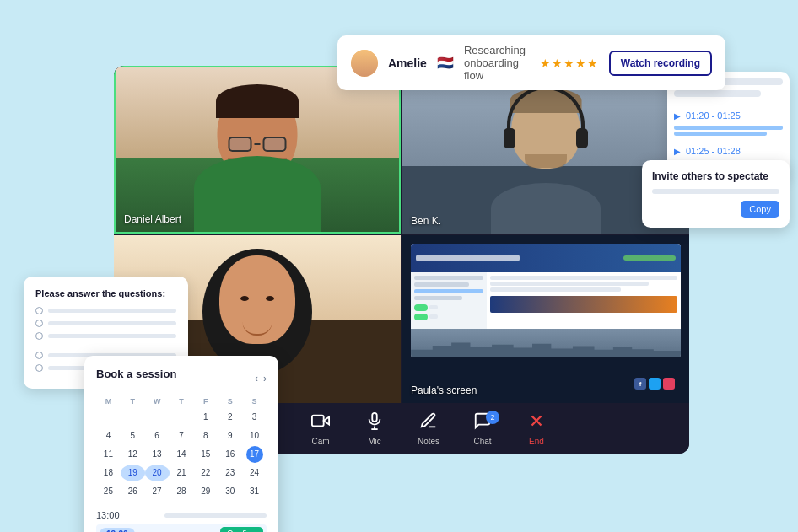  What do you see at coordinates (714, 116) in the screenshot?
I see `time-range-1: 01:20 - 01:25` at bounding box center [714, 116].